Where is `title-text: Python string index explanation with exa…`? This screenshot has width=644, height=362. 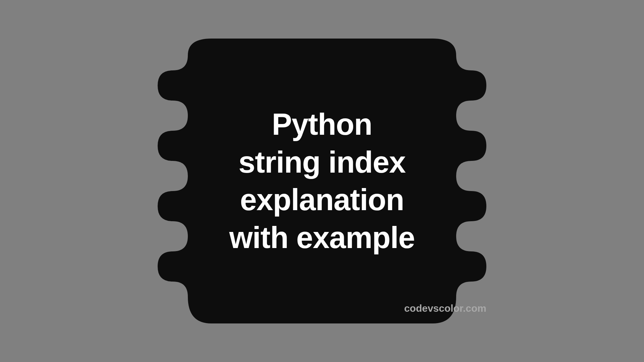 title-text: Python string index explanation with exa… is located at coordinates (322, 181).